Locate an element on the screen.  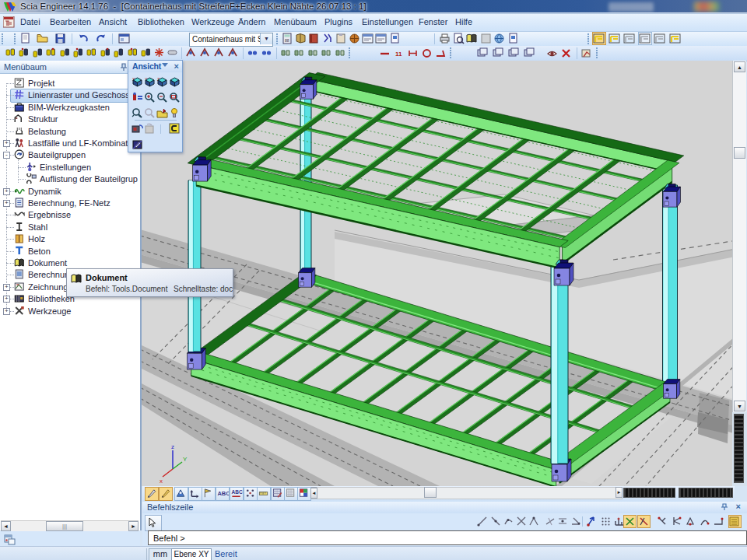
svg-text: z is located at coordinates (173, 446).